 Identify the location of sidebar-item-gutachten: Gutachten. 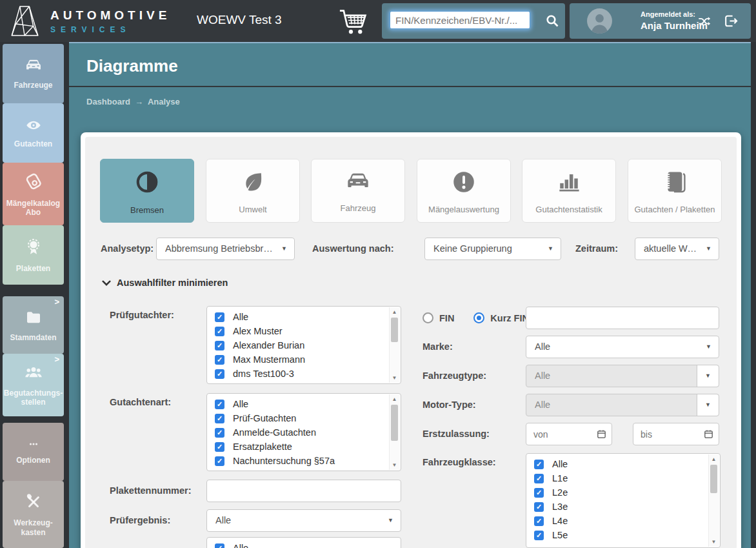
(34, 133).